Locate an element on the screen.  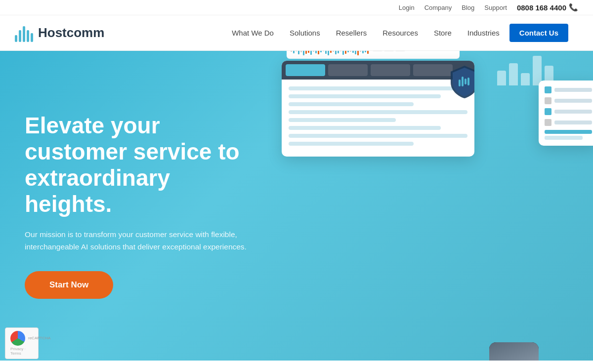
start-now-button: Start Now is located at coordinates (69, 285).